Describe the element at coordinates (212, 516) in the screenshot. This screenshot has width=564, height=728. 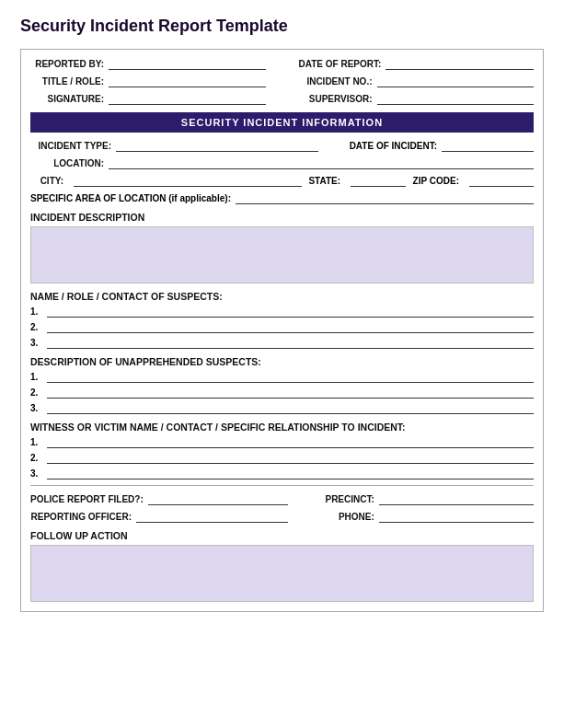
I see `reporting-officer-field` at that location.